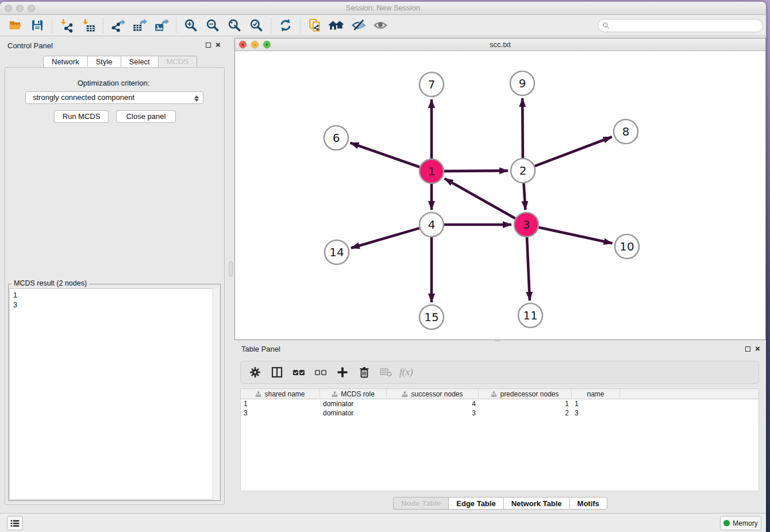 This screenshot has height=532, width=770. Describe the element at coordinates (321, 372) in the screenshot. I see `deselect-all-rows-button` at that location.